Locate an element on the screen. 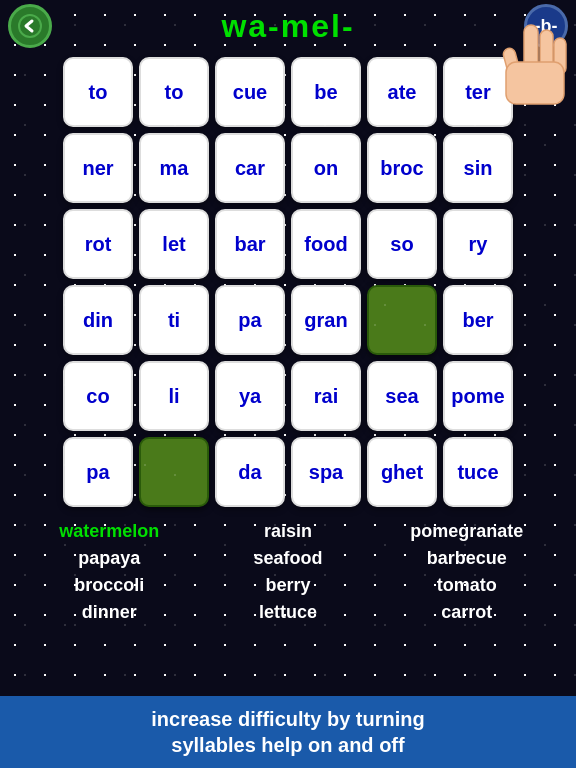  top-bar: wa-mel- -b- is located at coordinates (288, 24).